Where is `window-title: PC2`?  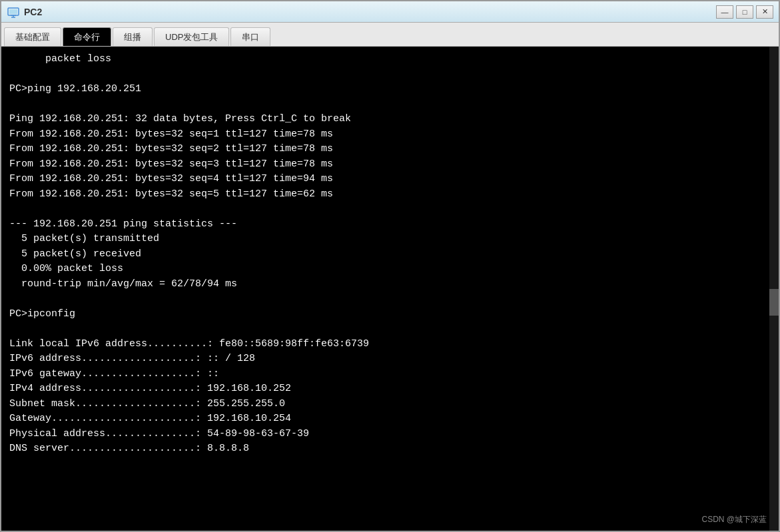
window-title: PC2 is located at coordinates (33, 12).